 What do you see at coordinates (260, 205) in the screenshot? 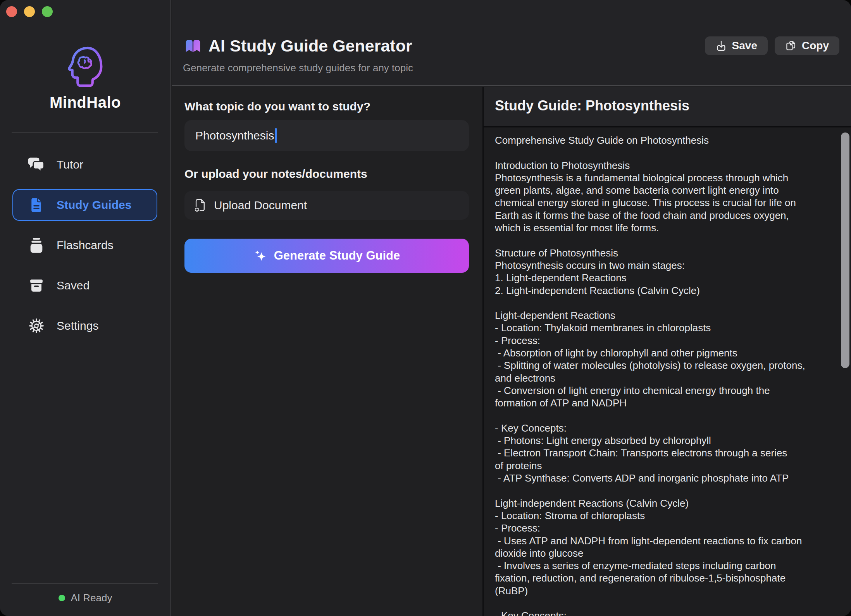
I see `upload-button-label: Upload Document` at bounding box center [260, 205].